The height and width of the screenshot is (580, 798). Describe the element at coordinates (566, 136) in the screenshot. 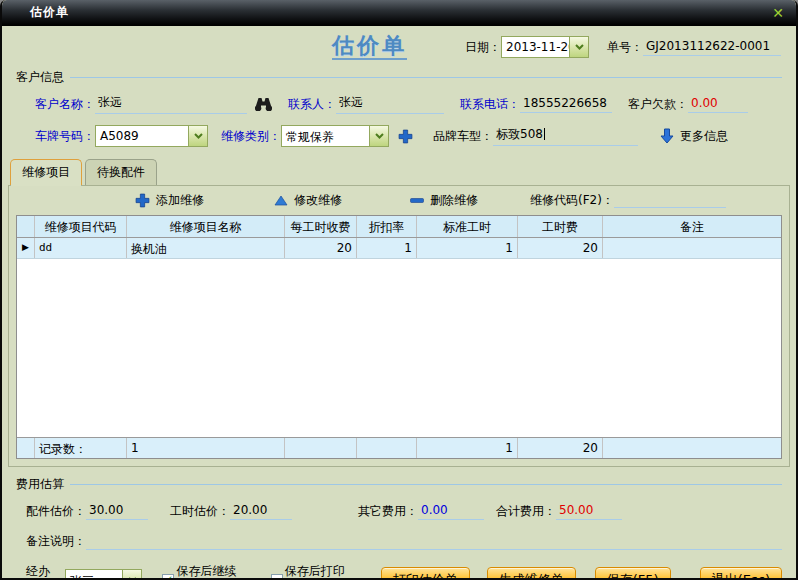

I see `model-field: 标致508` at that location.